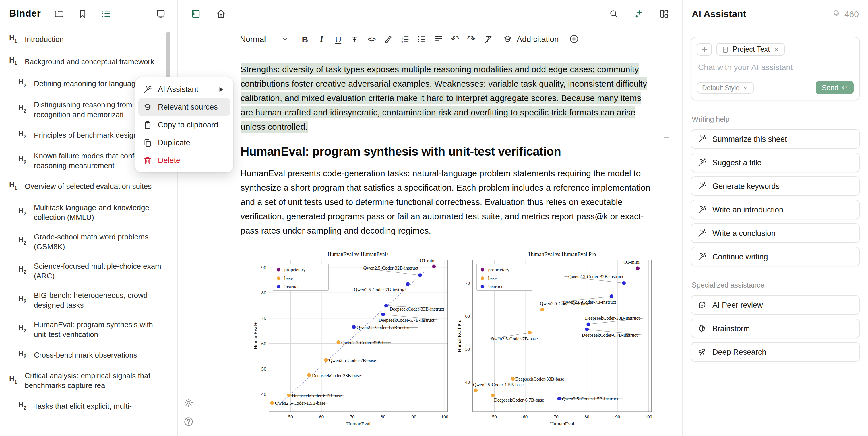 The image size is (868, 436). What do you see at coordinates (189, 403) in the screenshot?
I see `gear-icon` at bounding box center [189, 403].